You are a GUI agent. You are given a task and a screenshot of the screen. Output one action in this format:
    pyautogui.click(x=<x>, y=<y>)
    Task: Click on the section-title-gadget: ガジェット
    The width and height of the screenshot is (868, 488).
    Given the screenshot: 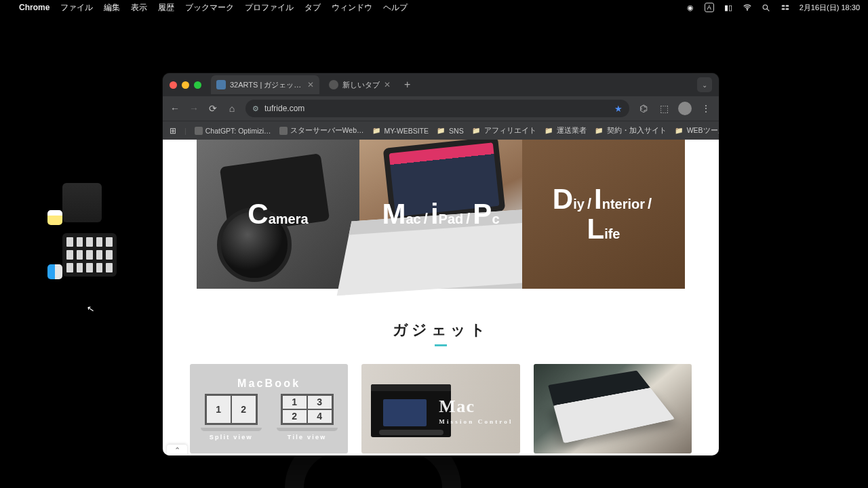 What is the action you would take?
    pyautogui.click(x=441, y=333)
    